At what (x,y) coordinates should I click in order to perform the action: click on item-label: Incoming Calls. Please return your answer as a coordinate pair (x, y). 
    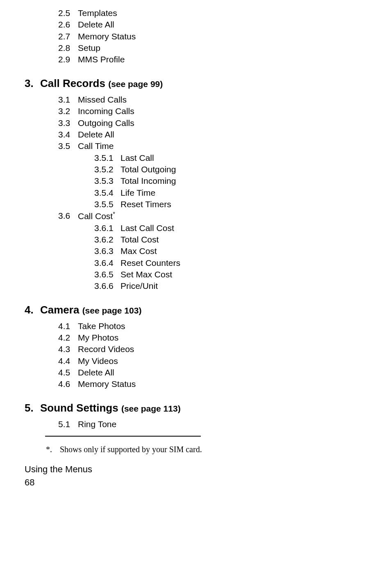
    Looking at the image, I should click on (222, 111).